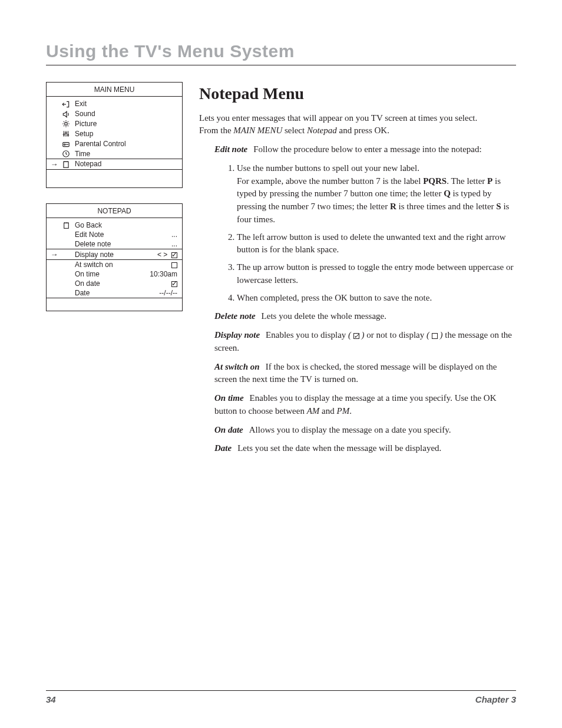 The image size is (562, 728). Describe the element at coordinates (107, 255) in the screenshot. I see `menu-label: Display note` at that location.